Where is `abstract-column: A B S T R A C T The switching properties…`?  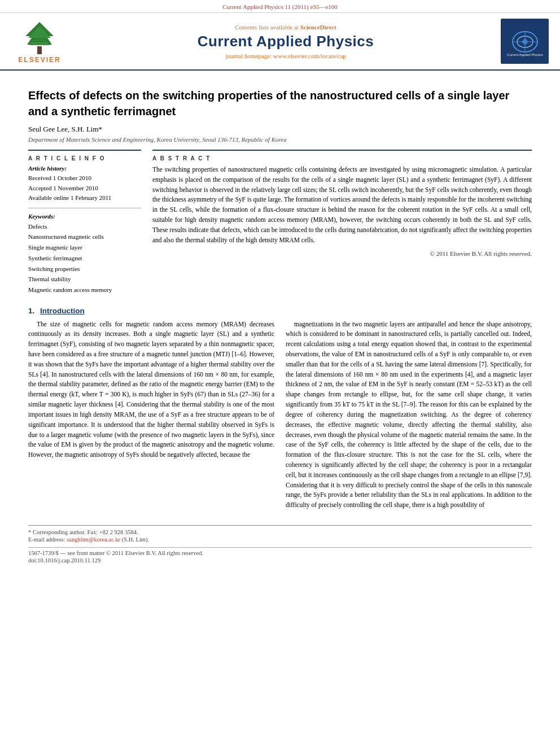 abstract-column: A B S T R A C T The switching properties… is located at coordinates (342, 222).